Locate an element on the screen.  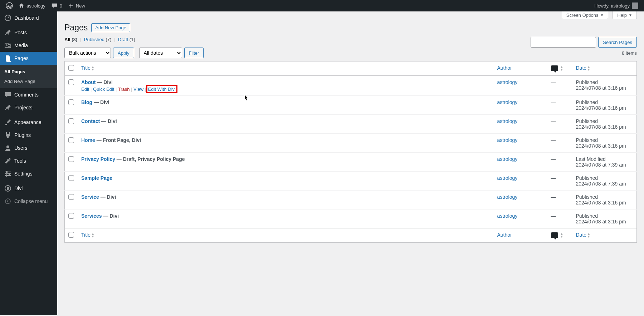
page-title-link: Contact is located at coordinates (91, 121).